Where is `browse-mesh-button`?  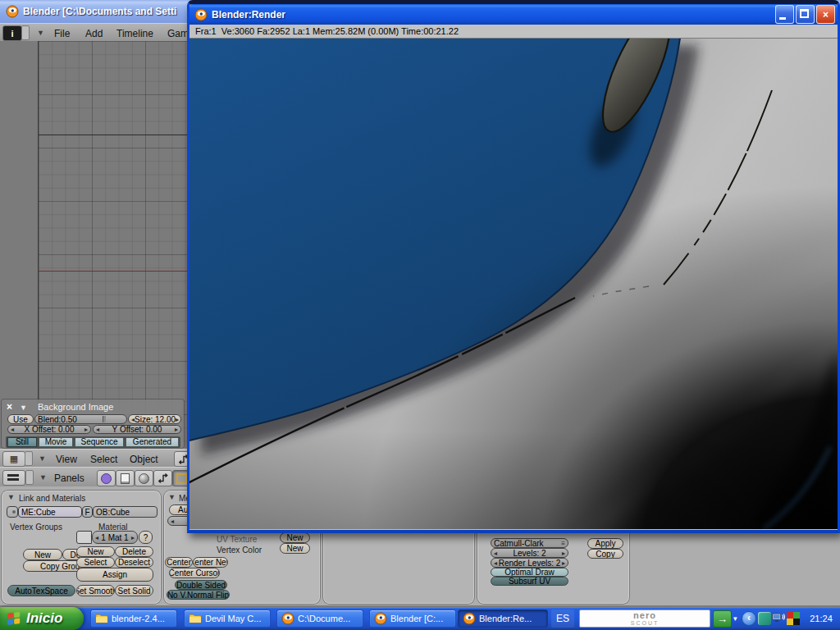 browse-mesh-button is located at coordinates (12, 512).